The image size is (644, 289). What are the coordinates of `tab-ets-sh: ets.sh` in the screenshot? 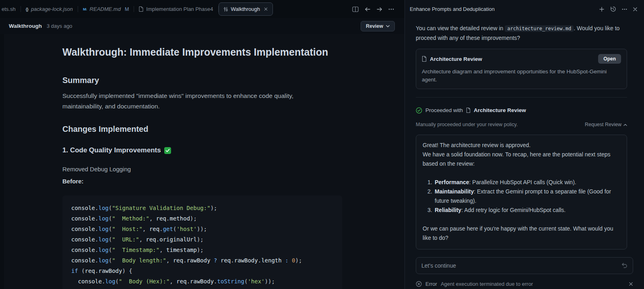 It's located at (10, 9).